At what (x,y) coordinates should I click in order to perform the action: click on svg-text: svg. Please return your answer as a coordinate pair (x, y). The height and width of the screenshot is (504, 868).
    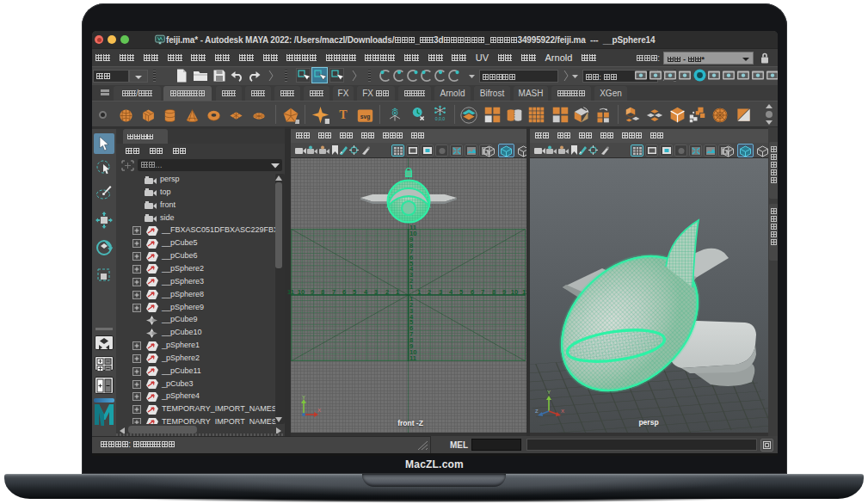
    Looking at the image, I should click on (366, 117).